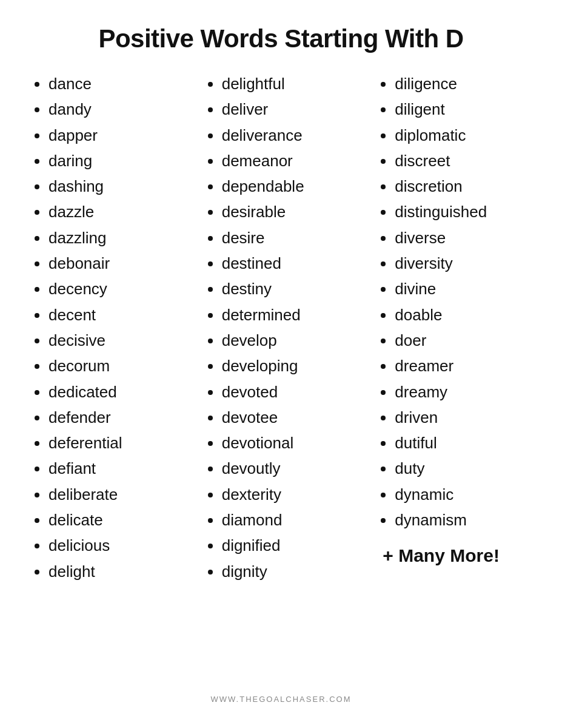 This screenshot has width=562, height=728. Describe the element at coordinates (299, 135) in the screenshot. I see `list-item: deliverance` at that location.